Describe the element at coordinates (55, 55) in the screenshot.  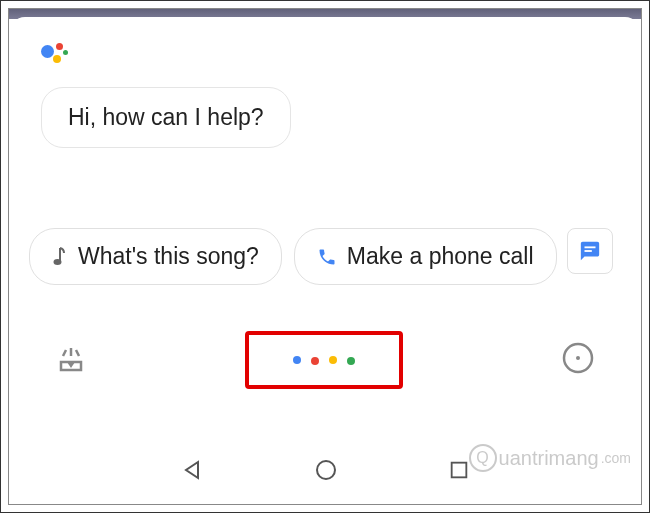
I see `google-assistant-logo-icon` at that location.